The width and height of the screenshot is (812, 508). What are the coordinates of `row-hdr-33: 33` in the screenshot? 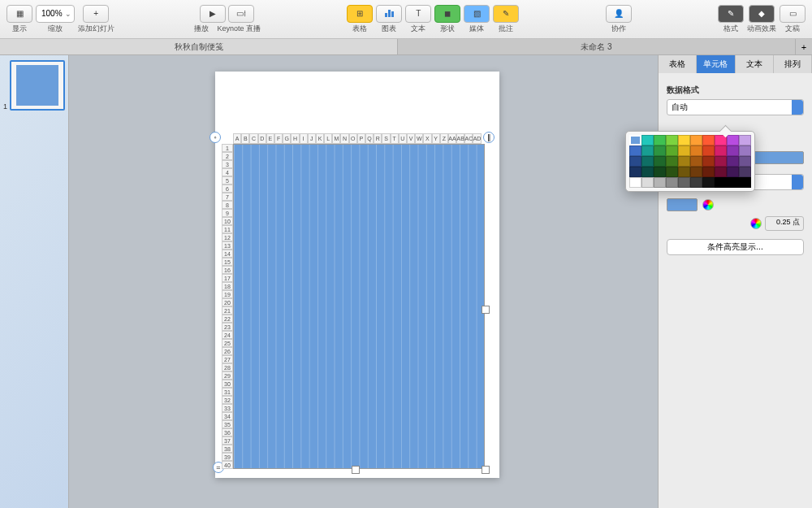 It's located at (227, 408).